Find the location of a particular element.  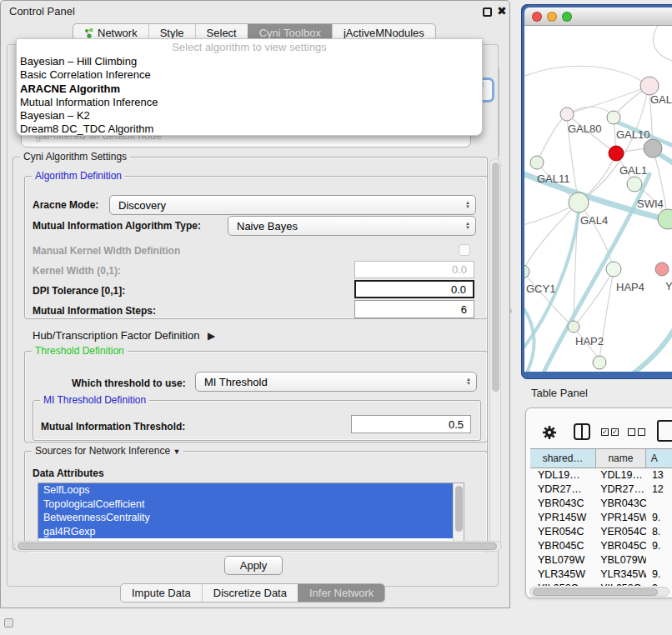

collapsed-panel-icon is located at coordinates (8, 623).